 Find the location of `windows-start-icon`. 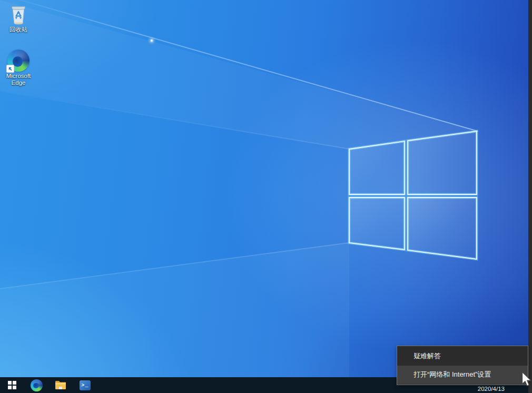

windows-start-icon is located at coordinates (12, 385).